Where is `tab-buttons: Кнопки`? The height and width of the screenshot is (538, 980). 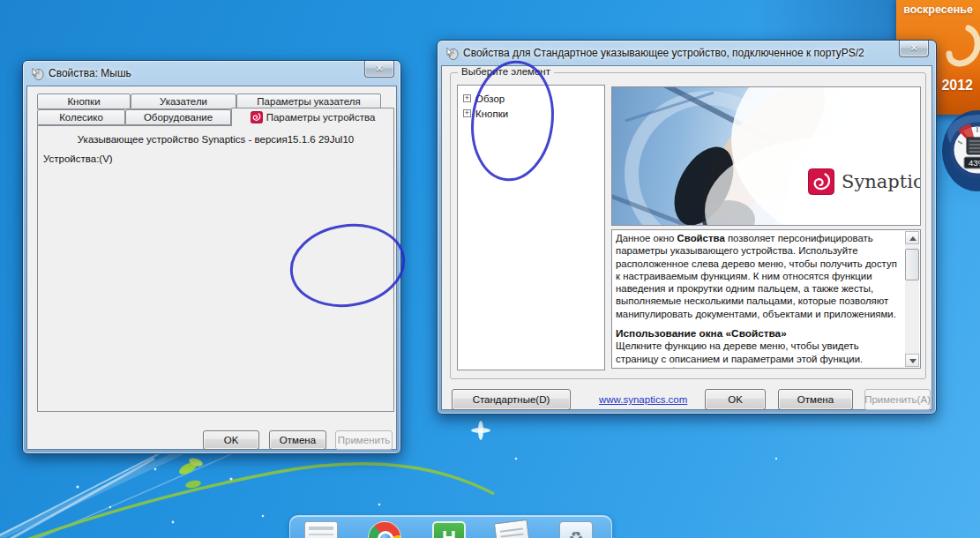
tab-buttons: Кнопки is located at coordinates (84, 101).